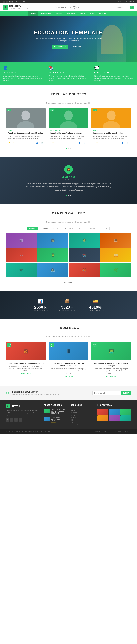  Describe the element at coordinates (92, 14) in the screenshot. I see `nav-item-shop: SHOP` at that location.